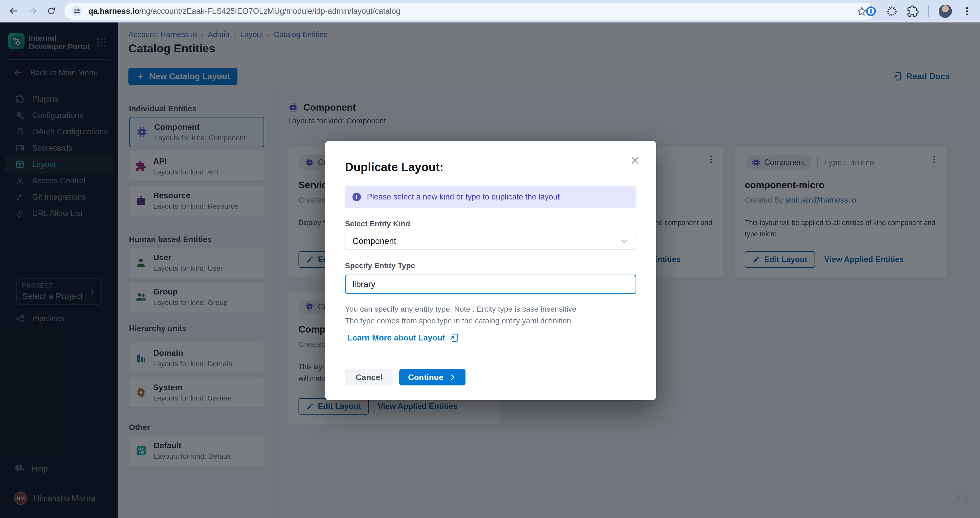 The image size is (980, 518). Describe the element at coordinates (463, 197) in the screenshot. I see `info-banner-text: Please select a new kind or type to dupl…` at that location.